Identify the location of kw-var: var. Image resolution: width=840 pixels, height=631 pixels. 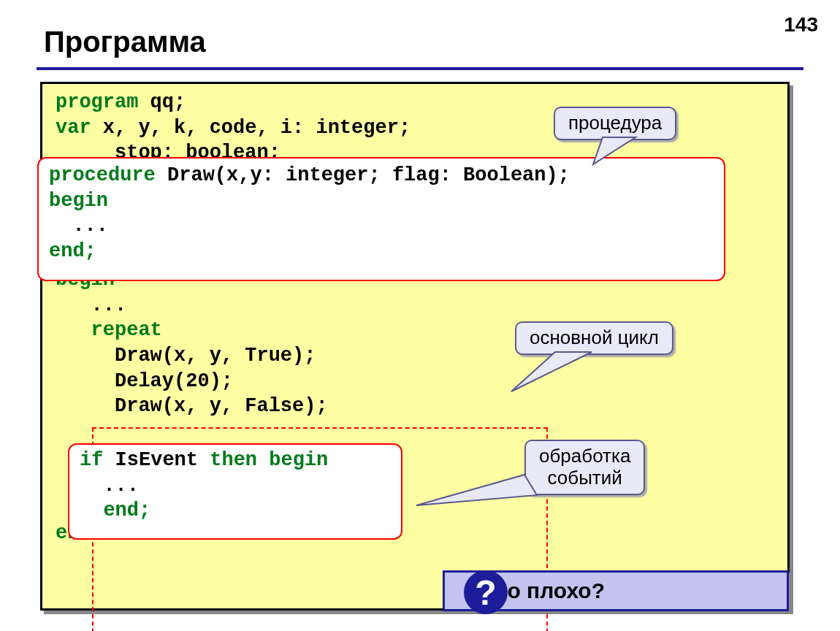
(73, 128).